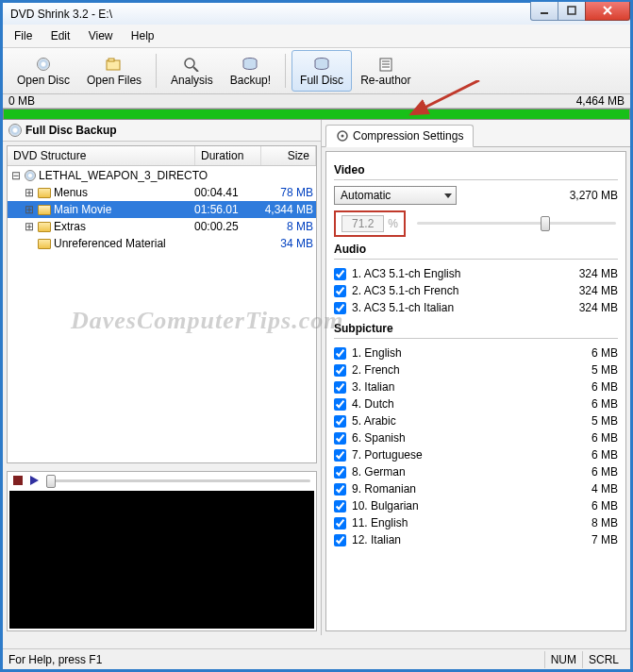 The width and height of the screenshot is (633, 672). Describe the element at coordinates (322, 71) in the screenshot. I see `full-disc-button: Full Disc` at that location.